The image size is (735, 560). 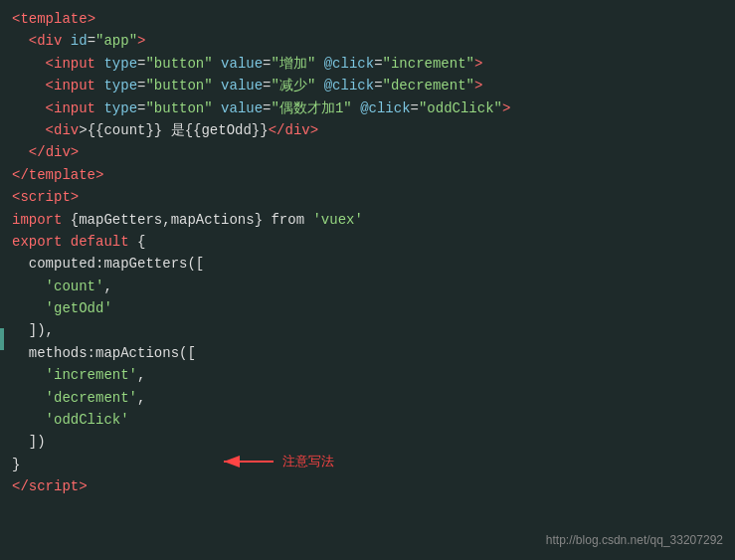 I want to click on code-line: 'increment',, so click(x=368, y=375).